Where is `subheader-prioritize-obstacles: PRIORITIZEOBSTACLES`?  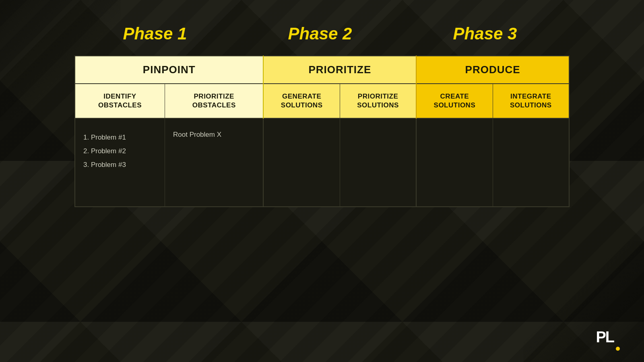
subheader-prioritize-obstacles: PRIORITIZEOBSTACLES is located at coordinates (214, 101).